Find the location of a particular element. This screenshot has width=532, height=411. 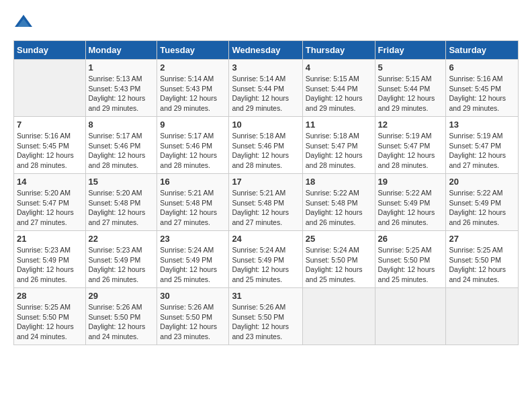

calendar-cell: 5Sunrise: 5:15 AM Sunset: 5:44 PM Daylig… is located at coordinates (410, 89).